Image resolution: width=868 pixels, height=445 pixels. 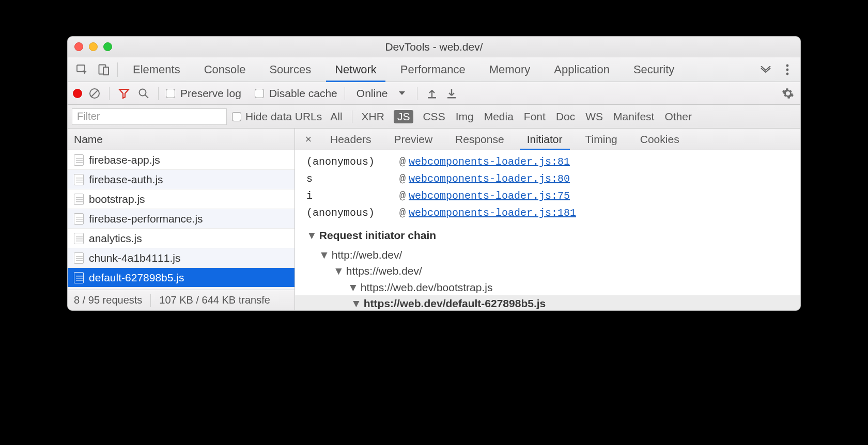 I want to click on source-link: webcomponents-loader.js:80, so click(x=489, y=179).